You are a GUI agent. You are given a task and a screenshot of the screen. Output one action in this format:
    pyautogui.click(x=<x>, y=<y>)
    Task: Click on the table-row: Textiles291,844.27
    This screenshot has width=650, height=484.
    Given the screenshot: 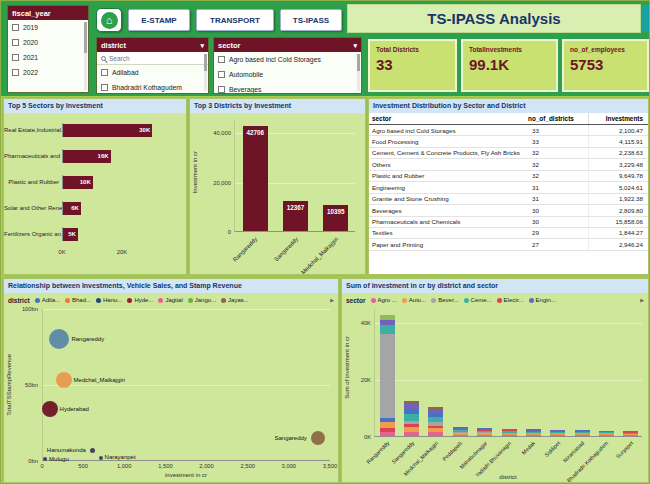 What is the action you would take?
    pyautogui.click(x=508, y=234)
    